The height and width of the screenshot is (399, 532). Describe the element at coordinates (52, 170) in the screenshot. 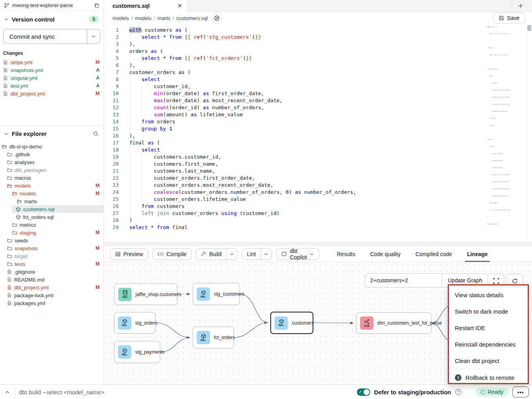

I see `tree-item-dbt-packages: dbt_packages` at that location.